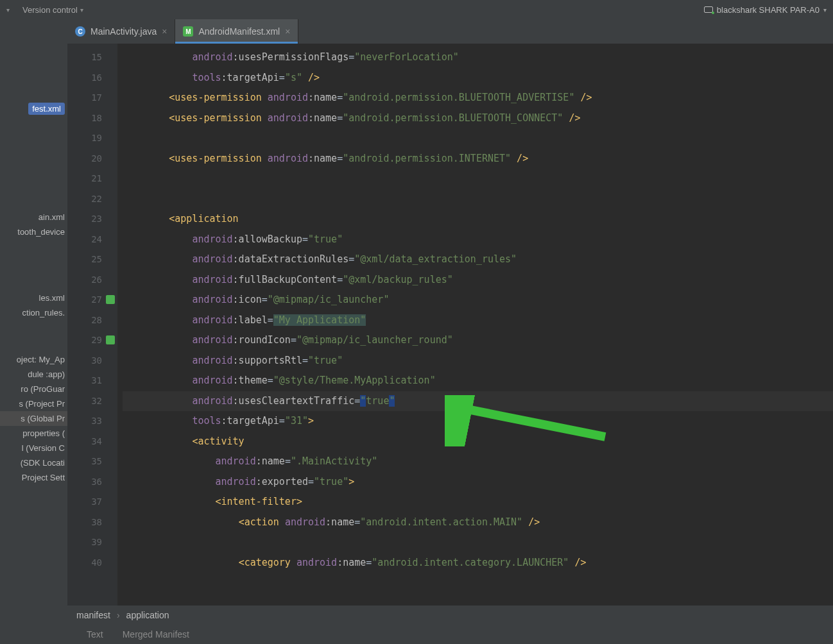 The width and height of the screenshot is (833, 644). Describe the element at coordinates (156, 634) in the screenshot. I see `view-tab: Merged Manifest` at that location.